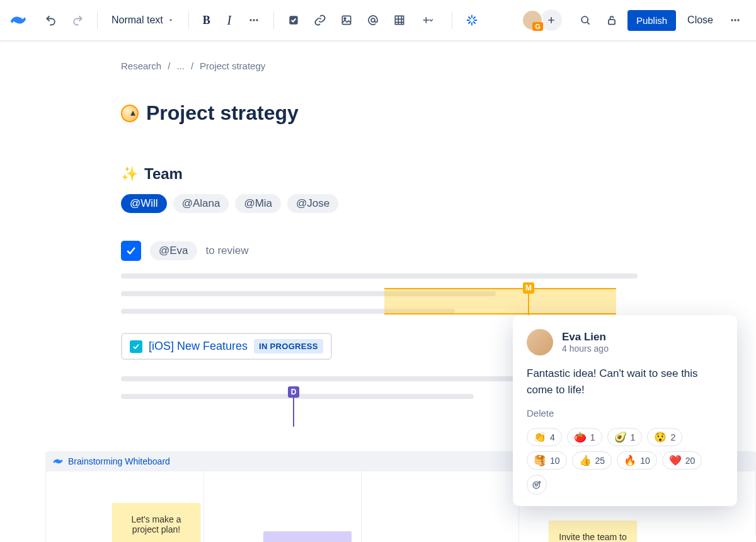  I want to click on sticky-note: Invite the team to a group call, so click(593, 531).